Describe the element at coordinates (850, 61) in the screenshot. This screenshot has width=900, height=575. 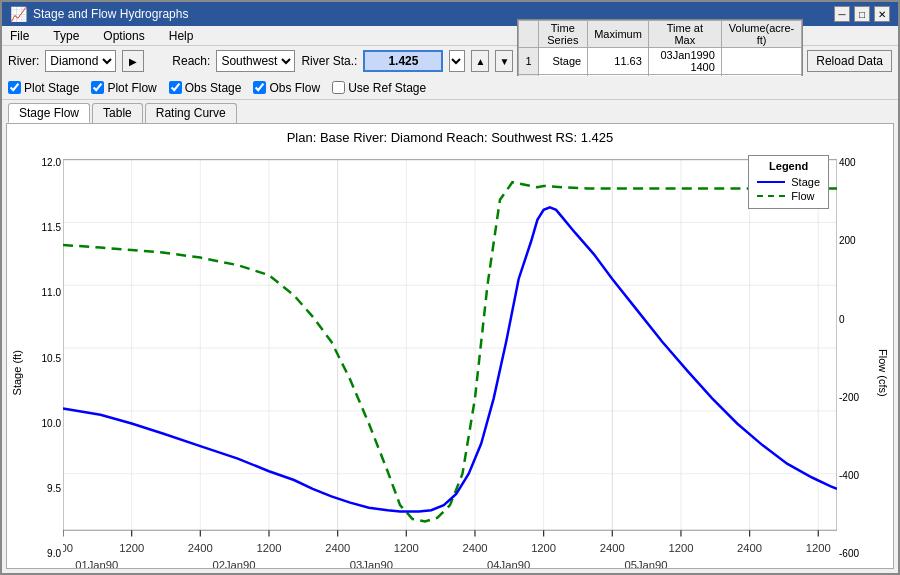
I see `reload-data-button: Reload Data` at that location.